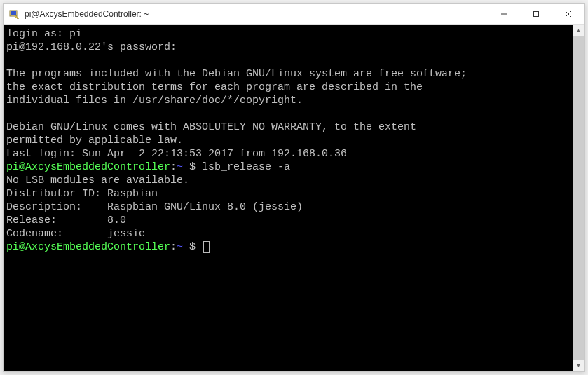 The height and width of the screenshot is (375, 588). I want to click on putty-icon, so click(15, 14).